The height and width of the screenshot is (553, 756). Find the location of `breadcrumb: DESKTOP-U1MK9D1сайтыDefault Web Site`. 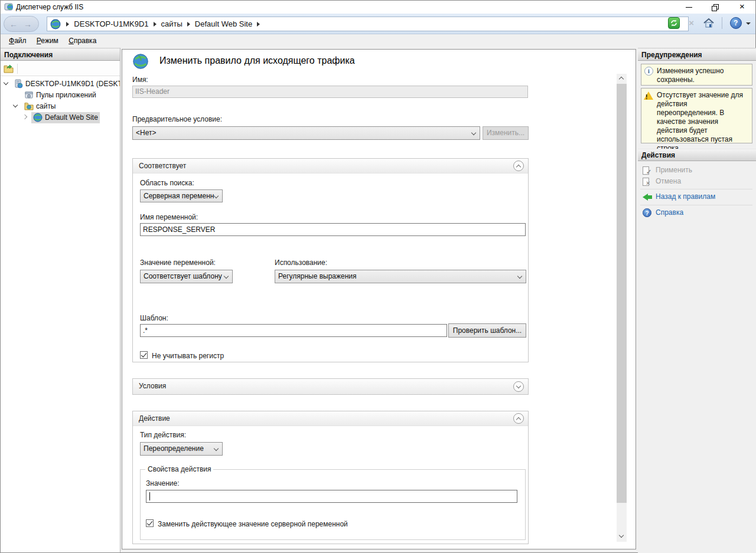

breadcrumb: DESKTOP-U1MK9D1сайтыDefault Web Site is located at coordinates (367, 24).